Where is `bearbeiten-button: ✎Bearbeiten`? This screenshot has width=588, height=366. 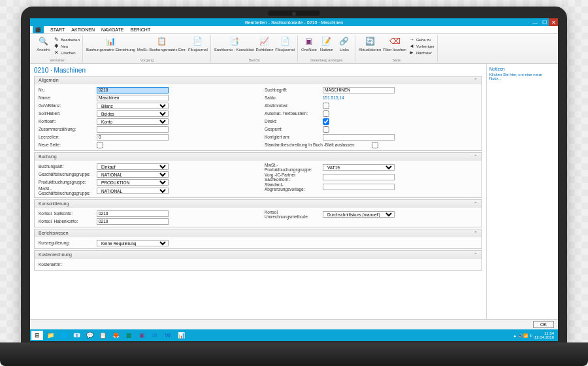 bearbeiten-button: ✎Bearbeiten is located at coordinates (67, 40).